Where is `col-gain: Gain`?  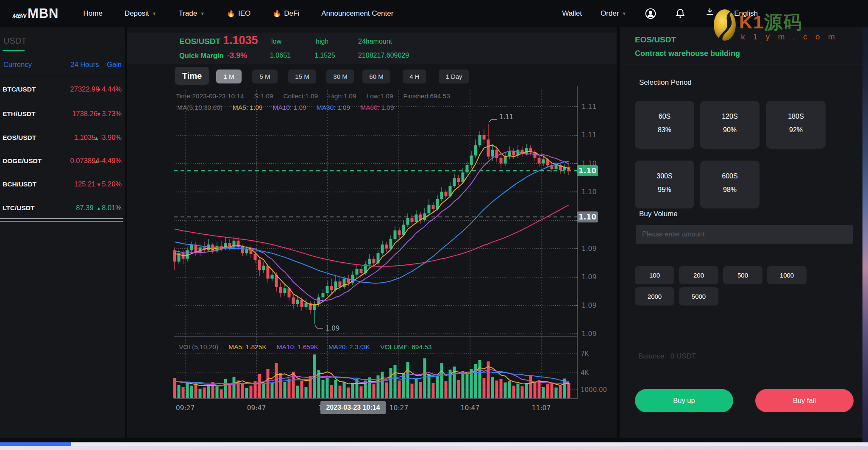 col-gain: Gain is located at coordinates (114, 64).